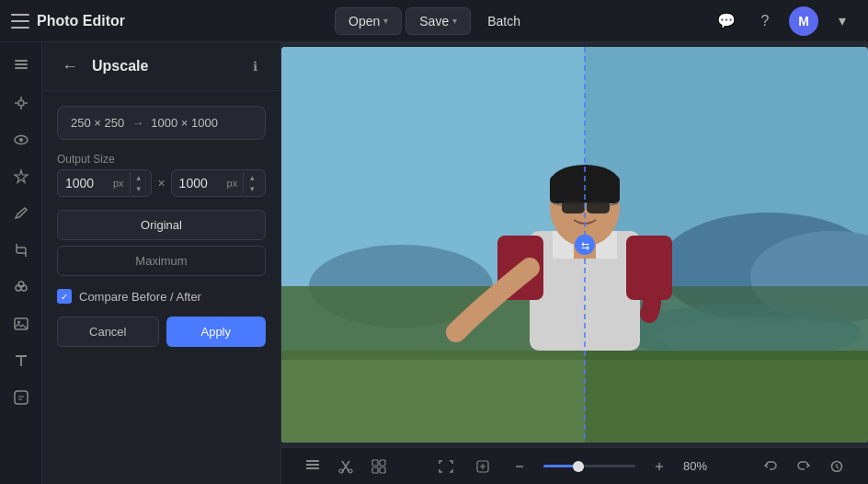 The image size is (868, 484). I want to click on panel-title: Upscale, so click(164, 66).